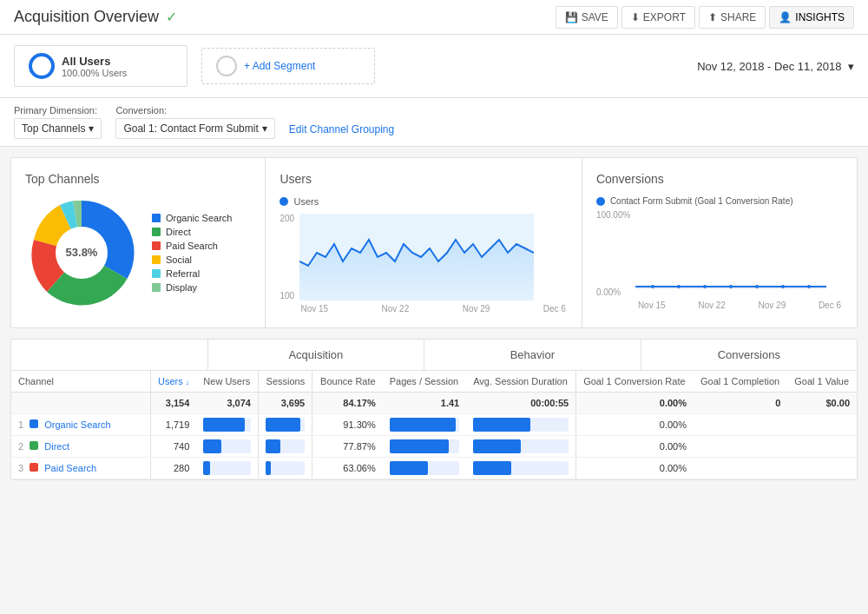 The width and height of the screenshot is (868, 614). Describe the element at coordinates (733, 17) in the screenshot. I see `share-button: ⬆ SHARE` at that location.